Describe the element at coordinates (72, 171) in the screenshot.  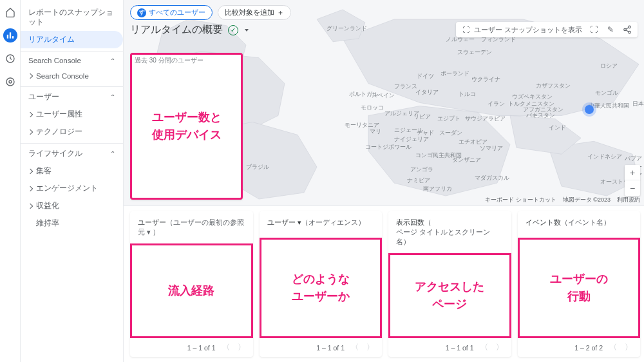
I see `sidebar-item-acquisition: 集客` at that location.